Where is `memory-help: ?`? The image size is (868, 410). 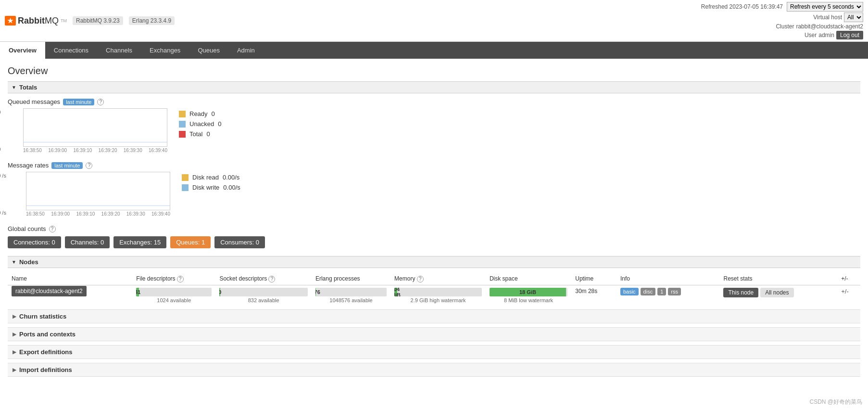
memory-help: ? is located at coordinates (420, 279).